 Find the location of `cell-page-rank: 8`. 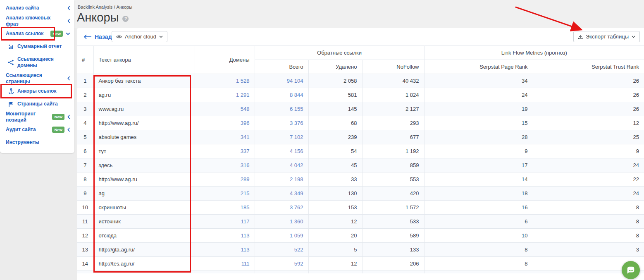

cell-page-rank: 8 is located at coordinates (479, 250).